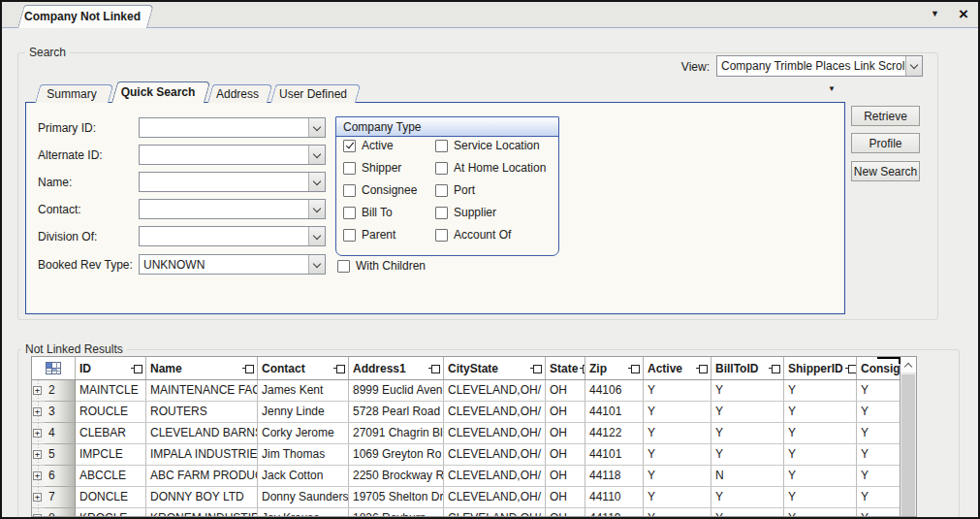 This screenshot has width=980, height=519. Describe the element at coordinates (368, 212) in the screenshot. I see `checkbox-bill-to: Bill To` at that location.